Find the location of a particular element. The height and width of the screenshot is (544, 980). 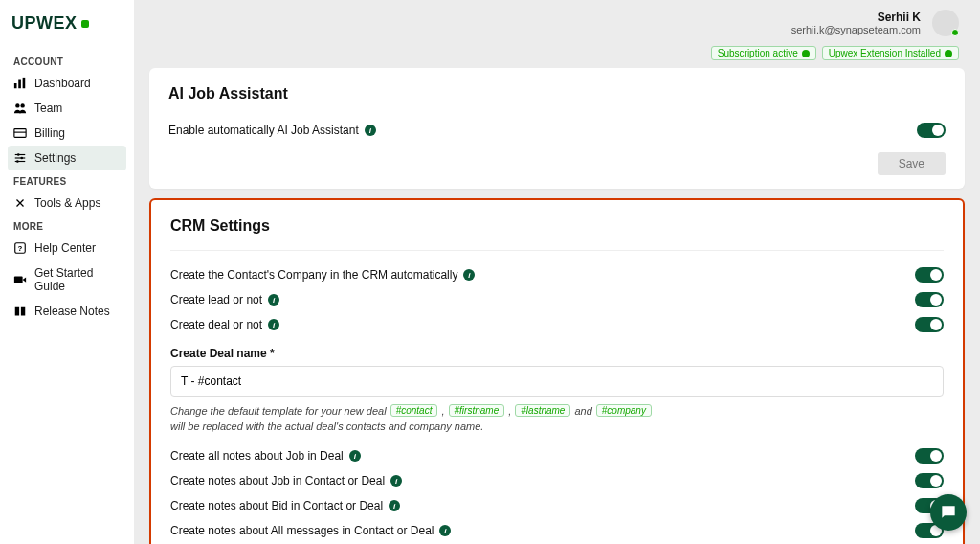

deal-name-input is located at coordinates (557, 381).